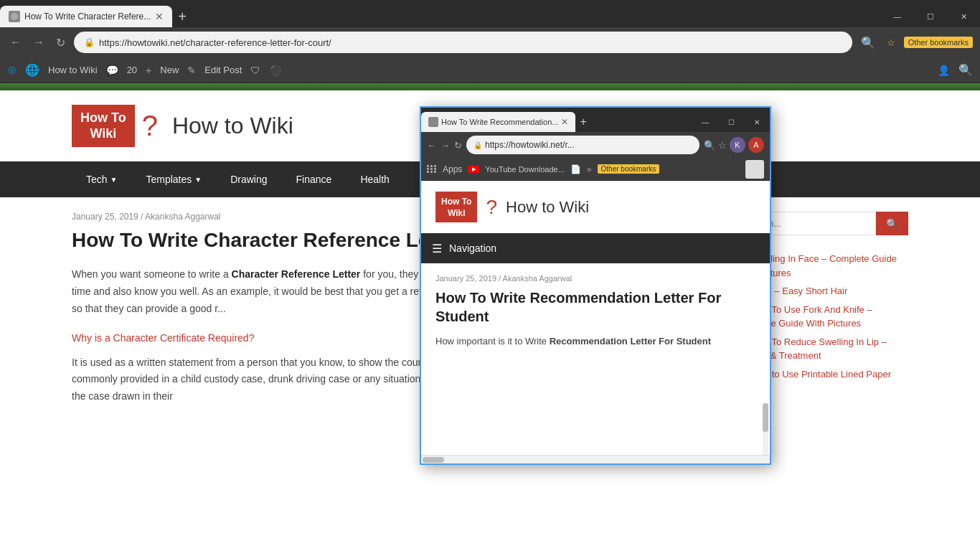 The height and width of the screenshot is (551, 980). Describe the element at coordinates (499, 122) in the screenshot. I see `popup-tab-title: How To Write Recommendation...` at that location.